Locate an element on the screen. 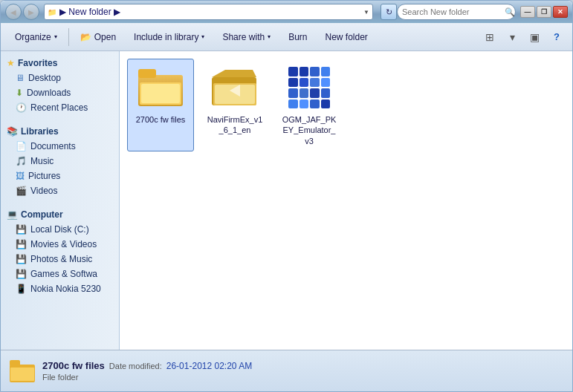 The height and width of the screenshot is (392, 573). file-label-ogmjaf: OGM_JAF_PKEY_Emulator_v3 is located at coordinates (309, 131).